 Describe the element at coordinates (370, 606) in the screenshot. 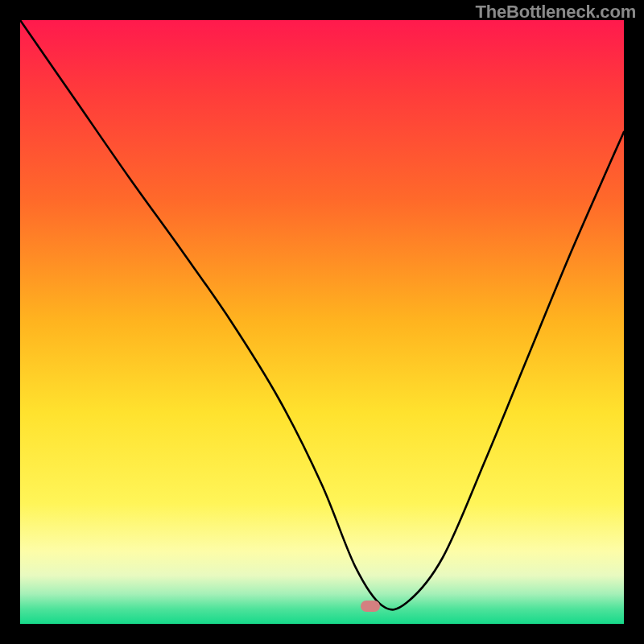

I see `optimal-marker` at that location.